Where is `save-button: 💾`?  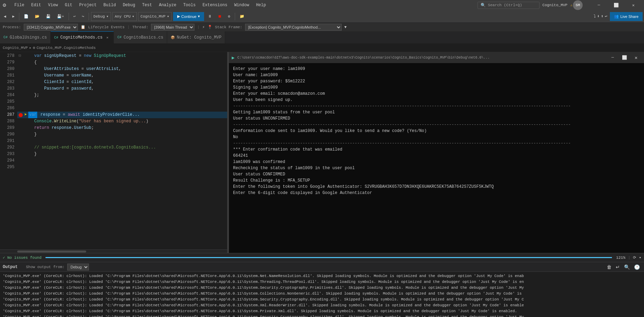 save-button: 💾 is located at coordinates (48, 17).